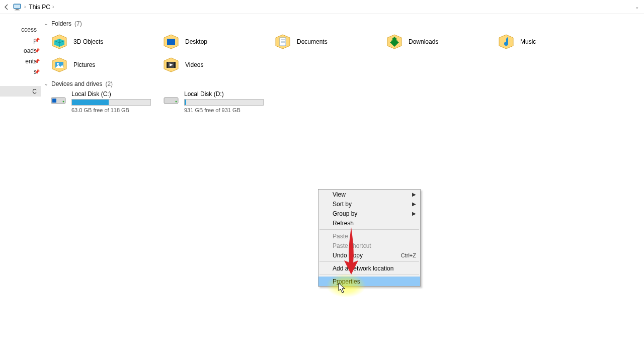  I want to click on drive-name: Local Disk (D:), so click(224, 94).